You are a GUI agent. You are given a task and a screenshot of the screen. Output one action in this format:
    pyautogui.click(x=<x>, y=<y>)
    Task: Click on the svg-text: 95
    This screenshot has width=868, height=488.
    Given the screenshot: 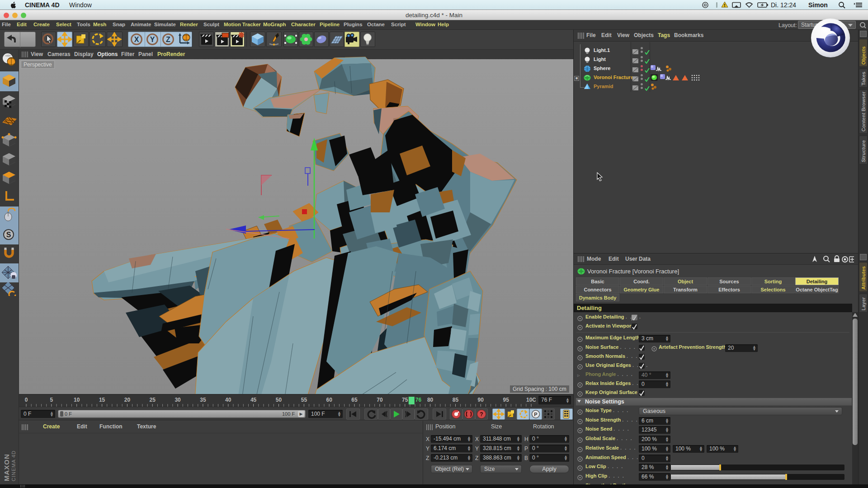 What is the action you would take?
    pyautogui.click(x=506, y=400)
    